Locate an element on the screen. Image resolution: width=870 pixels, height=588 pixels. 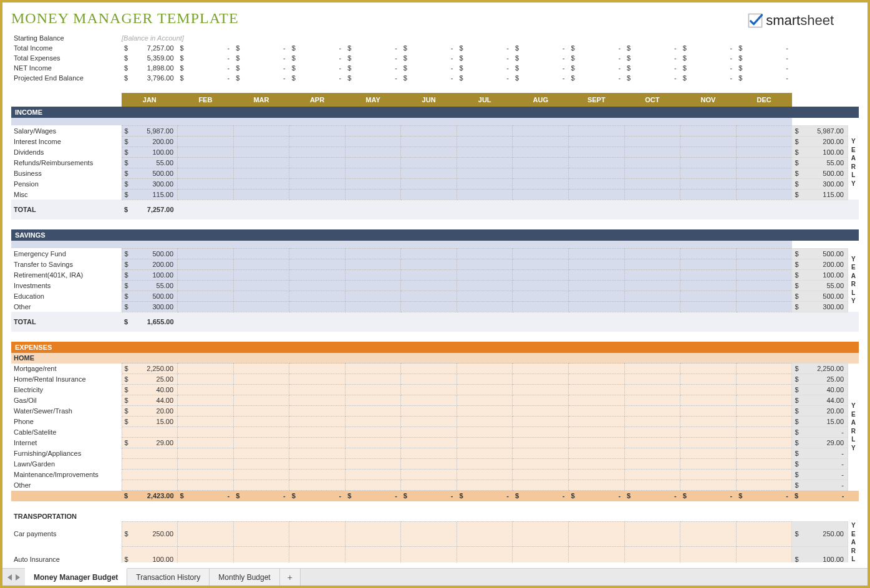
summary-cell: $3,796.00 is located at coordinates (150, 78).